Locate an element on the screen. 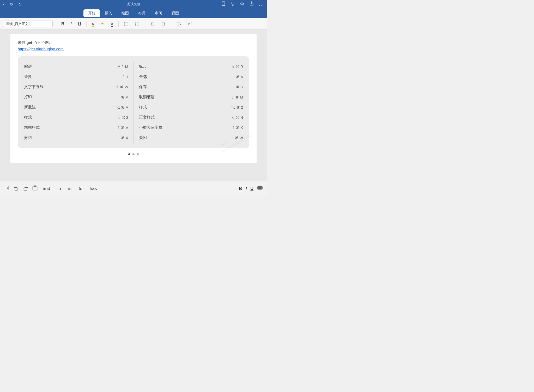 This screenshot has height=392, width=534. suggestion-to: to is located at coordinates (81, 189).